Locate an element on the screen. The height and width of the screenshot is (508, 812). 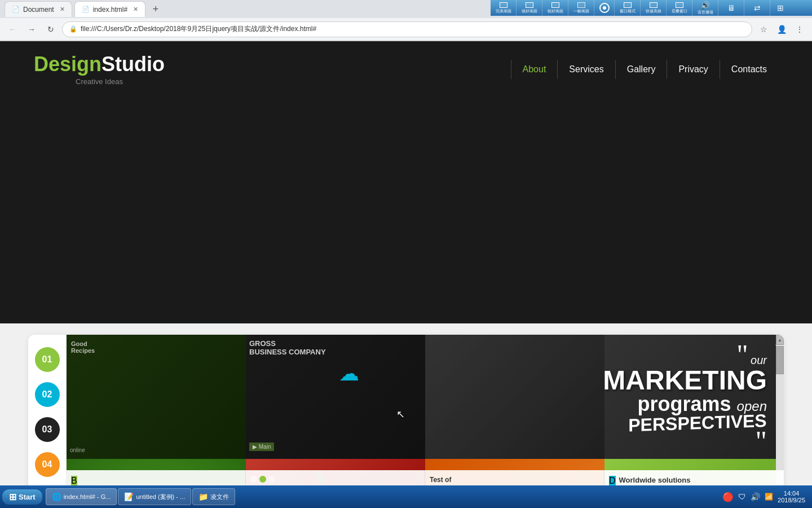
back-button: ← is located at coordinates (12, 29).